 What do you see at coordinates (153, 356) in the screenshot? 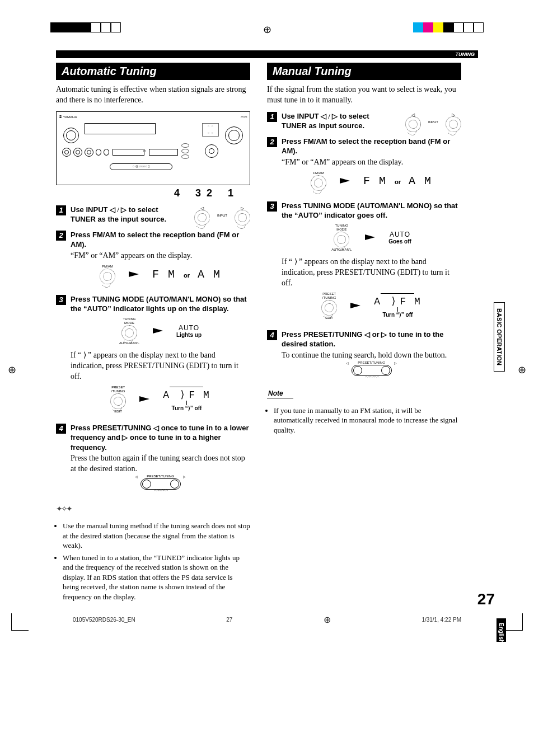
I see `auto-step-3: 3 Press TUNING MODE (AUTO/MAN'L MONO) so…` at bounding box center [153, 356].